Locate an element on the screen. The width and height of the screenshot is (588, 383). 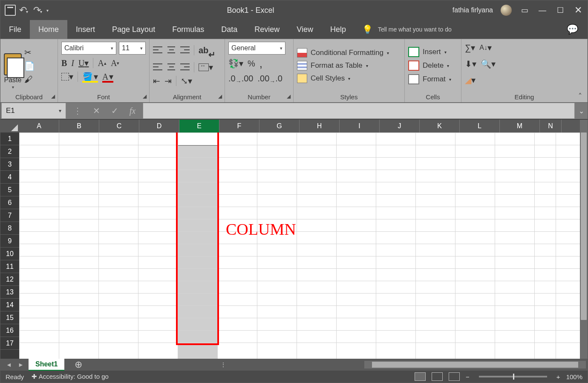
zoom-slider is located at coordinates (513, 377).